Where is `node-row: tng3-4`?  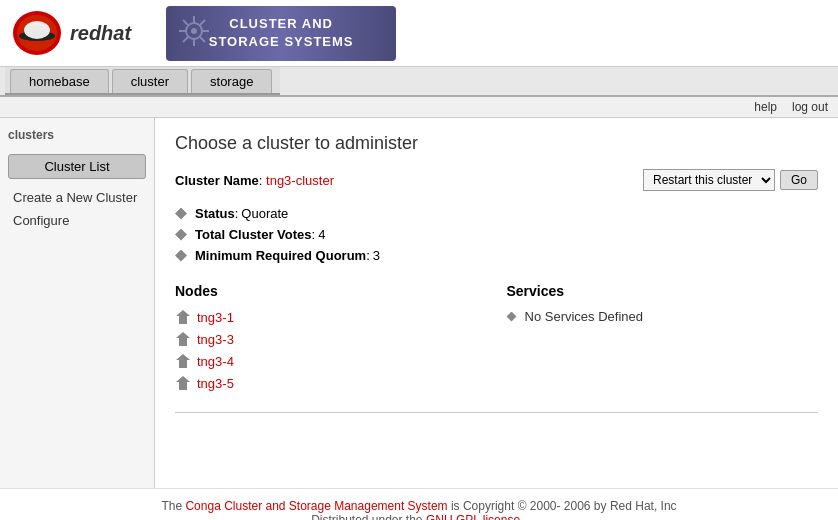
node-row: tng3-4 is located at coordinates (331, 361).